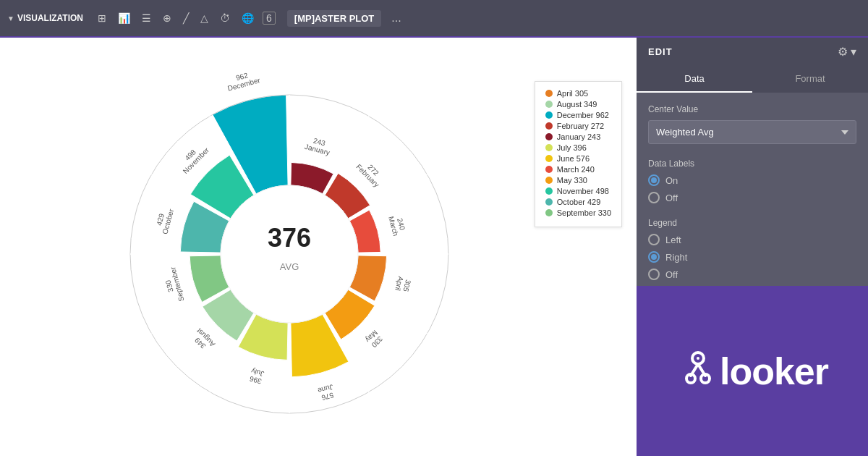 The height and width of the screenshot is (456, 868). Describe the element at coordinates (752, 190) in the screenshot. I see `panel-body: Center Value Weighted Avg Data Labels On…` at that location.